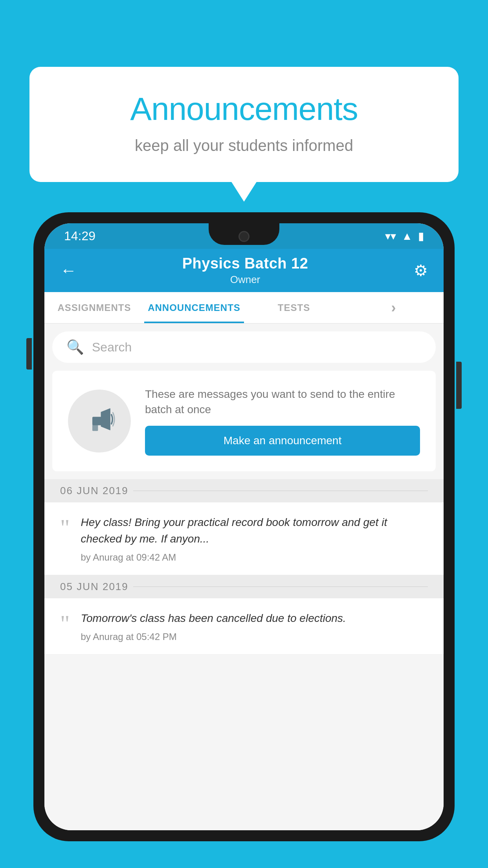 This screenshot has height=868, width=488. I want to click on announcement-text-2: Tomorrow's class has been cancelled due …, so click(255, 618).